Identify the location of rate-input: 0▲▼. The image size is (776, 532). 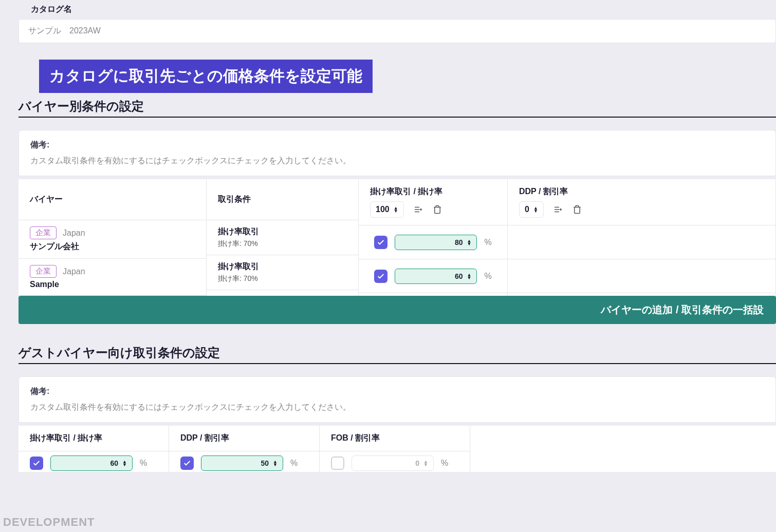
(393, 463).